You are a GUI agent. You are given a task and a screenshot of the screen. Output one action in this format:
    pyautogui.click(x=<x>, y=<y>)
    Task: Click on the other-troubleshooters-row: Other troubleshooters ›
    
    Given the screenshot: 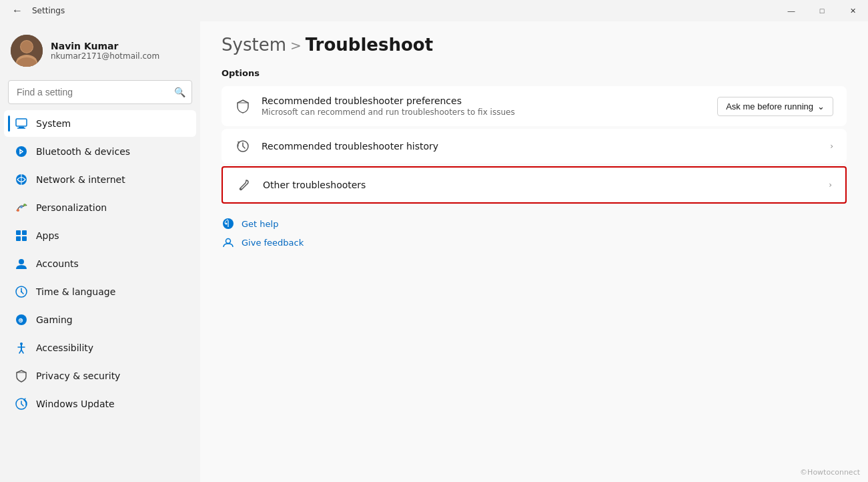 What is the action you would take?
    pyautogui.click(x=534, y=185)
    